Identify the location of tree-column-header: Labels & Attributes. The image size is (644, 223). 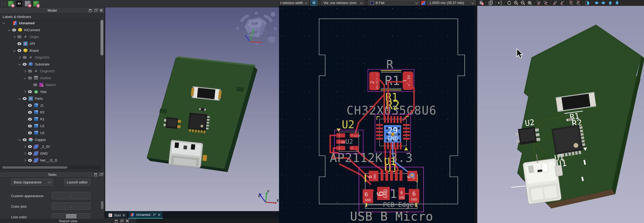
(52, 17).